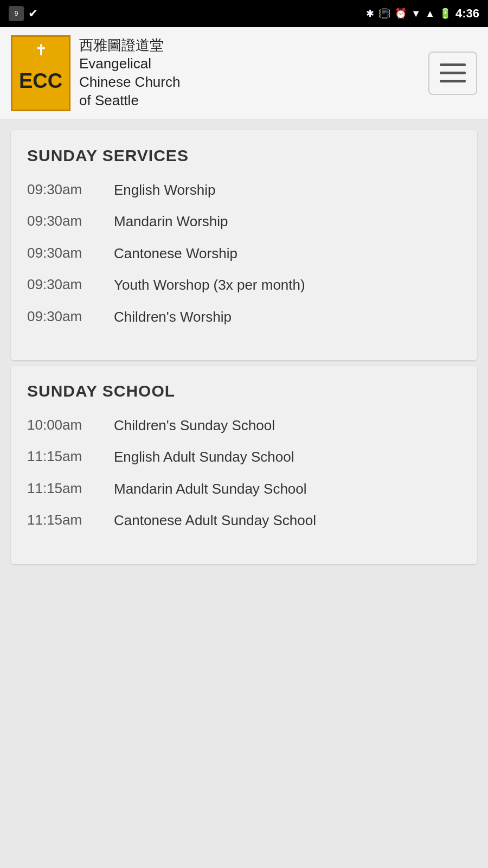  What do you see at coordinates (244, 190) in the screenshot?
I see `service-row-1: 09:30am English Worship` at bounding box center [244, 190].